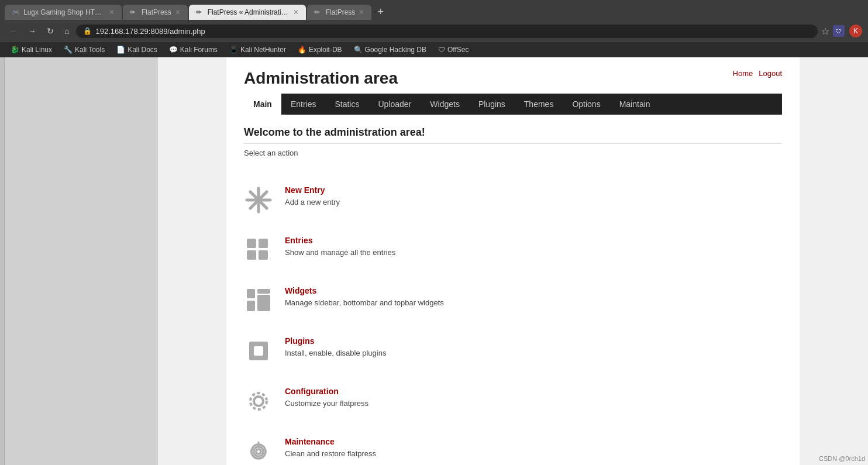 This screenshot has height=465, width=868. Describe the element at coordinates (453, 32) in the screenshot. I see `address-url: 192.168.178.29:8089/admin.php` at that location.